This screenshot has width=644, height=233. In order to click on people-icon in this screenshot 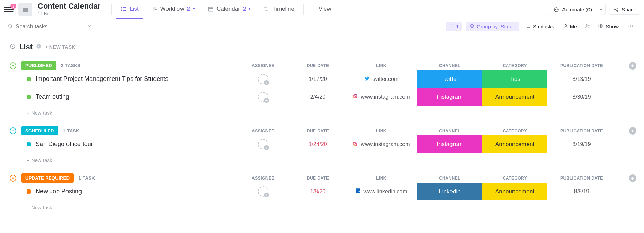, I will do `click(587, 27)`.